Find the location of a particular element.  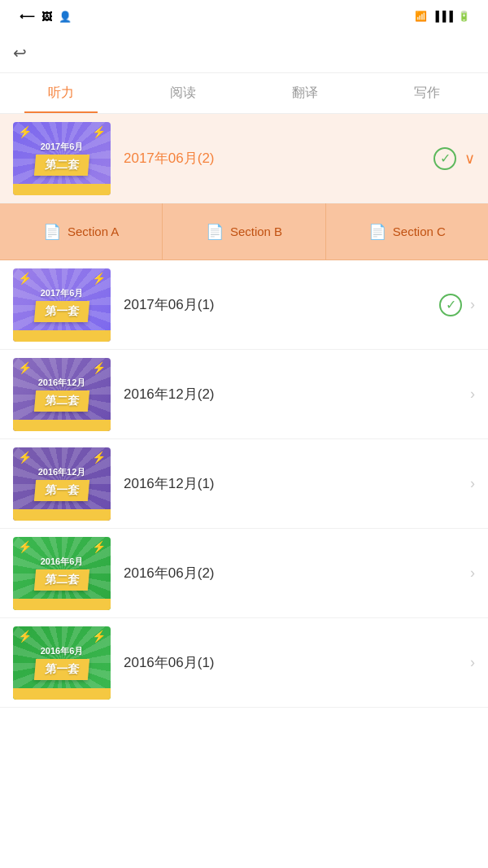

section-item-A: 📄Section A is located at coordinates (81, 231).